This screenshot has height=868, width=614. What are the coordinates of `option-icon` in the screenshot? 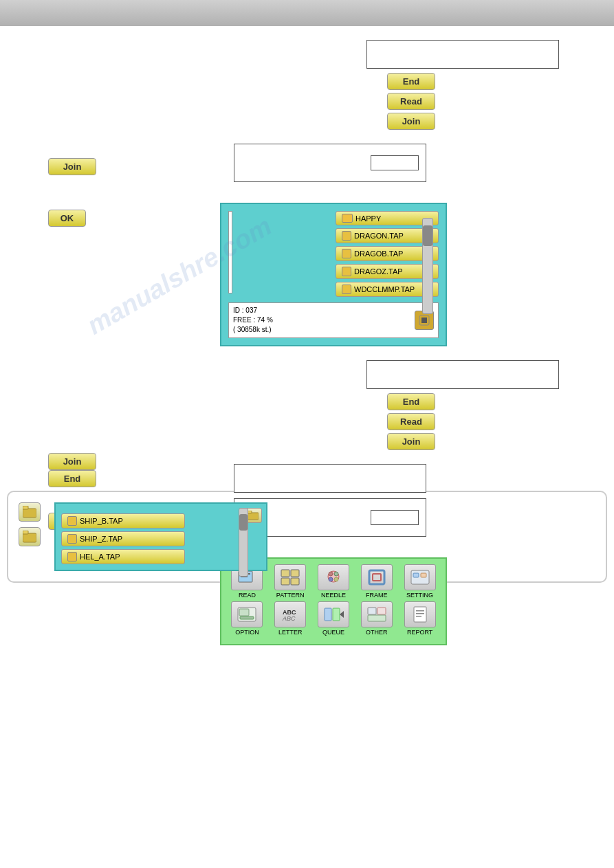 It's located at (247, 614).